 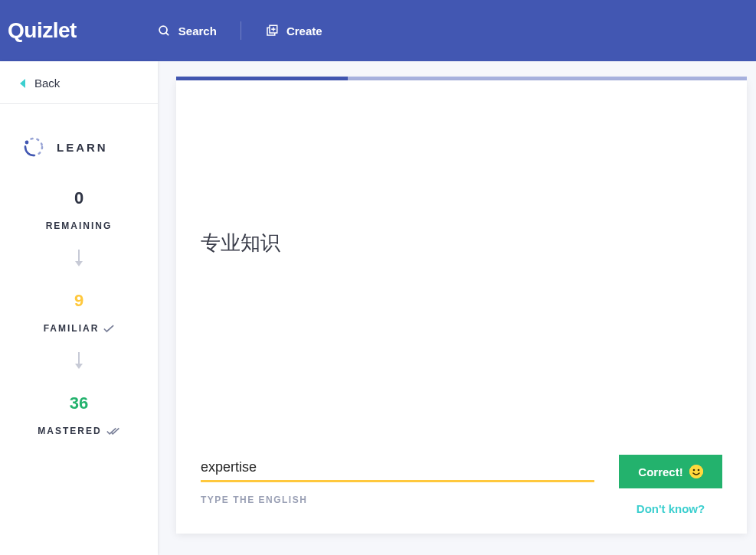 What do you see at coordinates (79, 226) in the screenshot?
I see `remaining-label: REMAINING` at bounding box center [79, 226].